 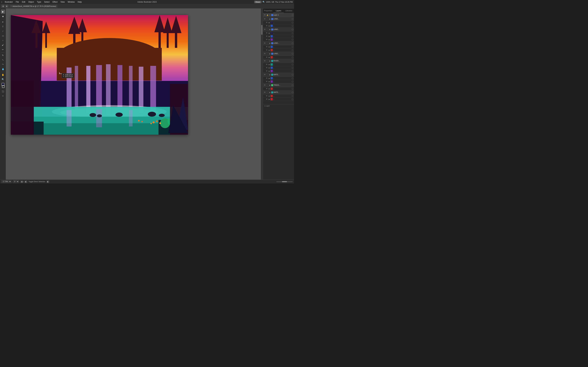 I want to click on menu-view: View, so click(x=63, y=2).